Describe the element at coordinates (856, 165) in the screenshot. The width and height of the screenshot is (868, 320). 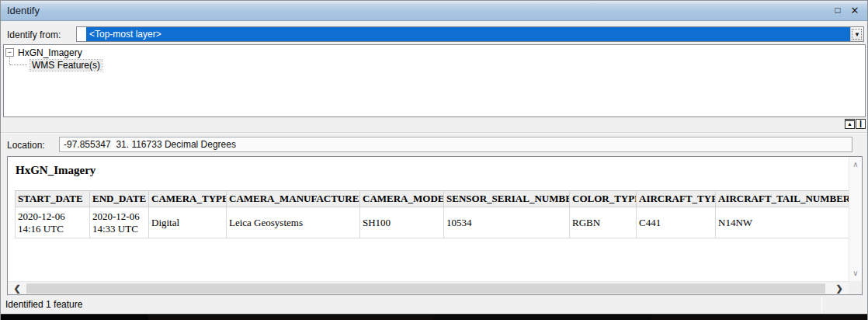
I see `scroll-up-button: ∧` at that location.